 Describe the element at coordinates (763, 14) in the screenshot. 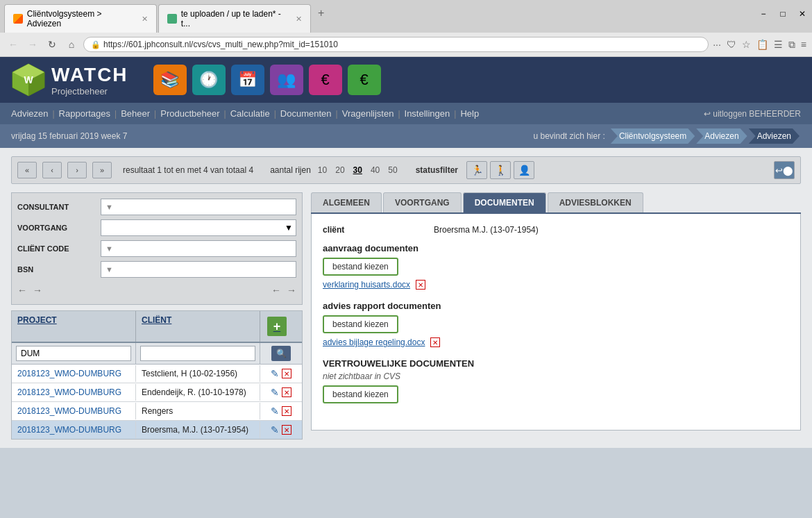

I see `minimize-button: −` at that location.